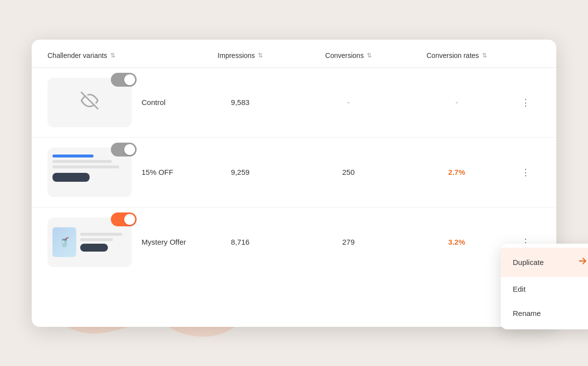  Describe the element at coordinates (348, 102) in the screenshot. I see `conversions-control: -` at that location.